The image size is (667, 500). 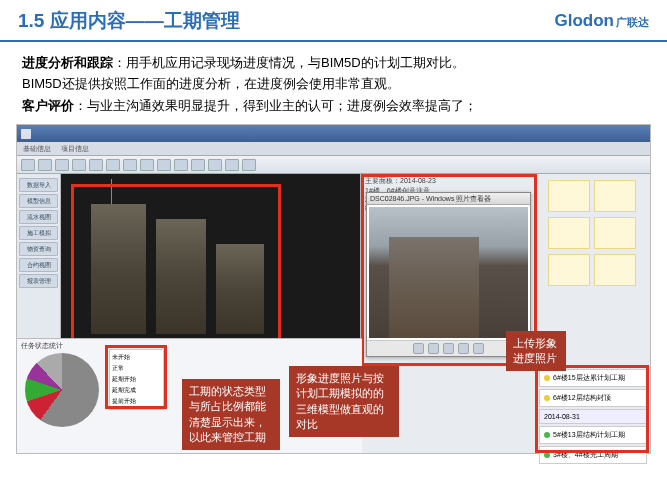 I want to click on photo-window-title: DSC02846.JPG - Windows 照片查看器, so click(x=448, y=199).